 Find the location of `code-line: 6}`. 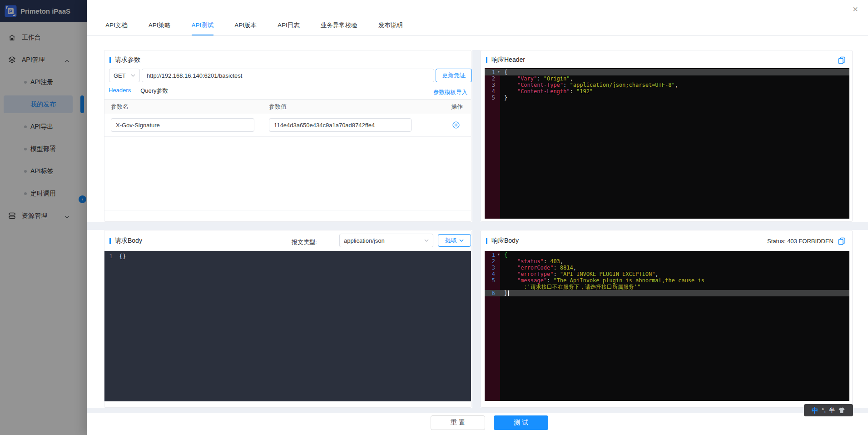

code-line: 6} is located at coordinates (667, 293).